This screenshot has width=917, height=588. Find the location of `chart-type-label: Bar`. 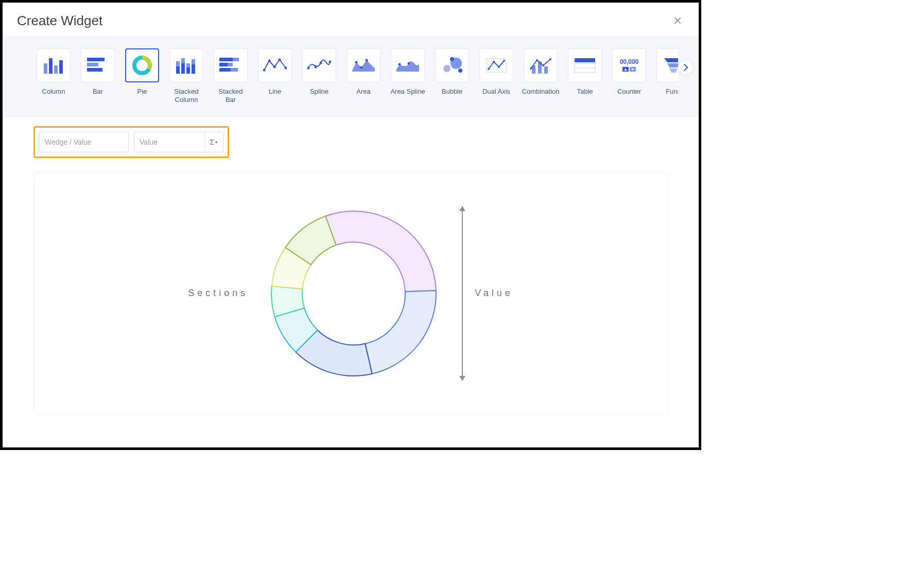

chart-type-label: Bar is located at coordinates (98, 92).